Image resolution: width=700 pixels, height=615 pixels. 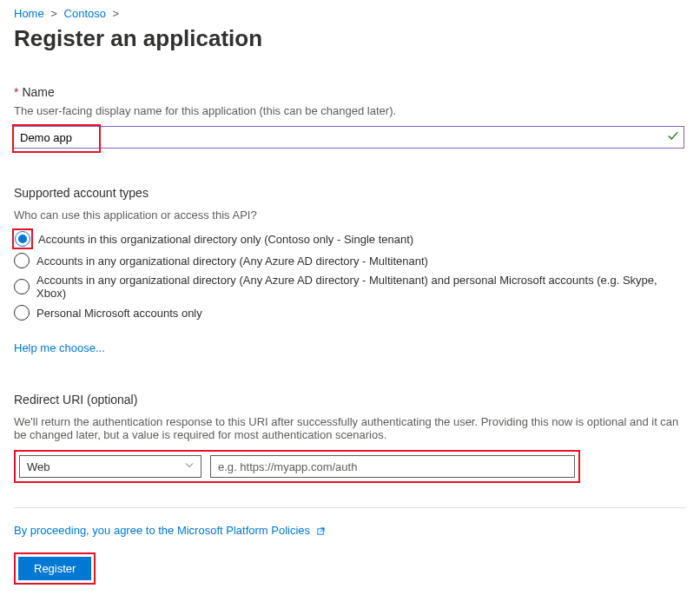 I want to click on radio-selected-highlight, so click(x=23, y=239).